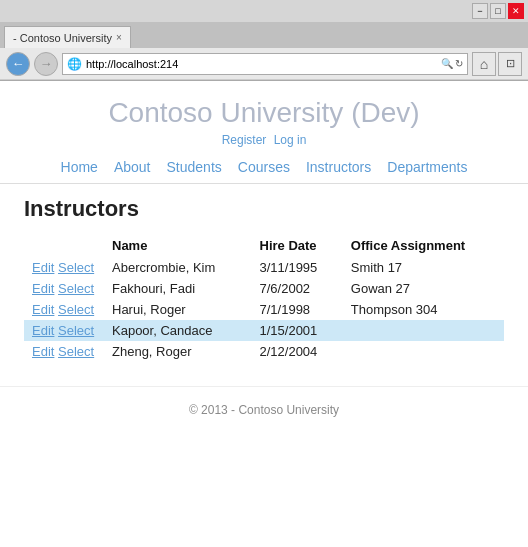 This screenshot has height=547, width=528. Describe the element at coordinates (18, 64) in the screenshot. I see `back-button: ←` at that location.